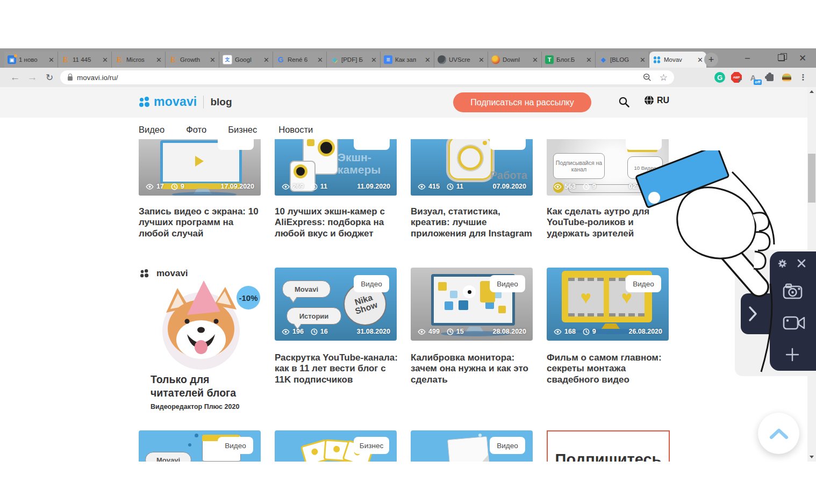 The image size is (816, 504). What do you see at coordinates (803, 77) in the screenshot?
I see `browser-menu-icon` at bounding box center [803, 77].